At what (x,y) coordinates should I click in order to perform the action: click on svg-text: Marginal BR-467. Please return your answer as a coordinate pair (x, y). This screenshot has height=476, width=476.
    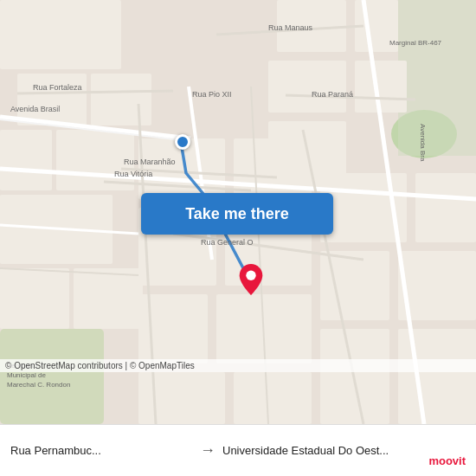
    Looking at the image, I should click on (415, 43).